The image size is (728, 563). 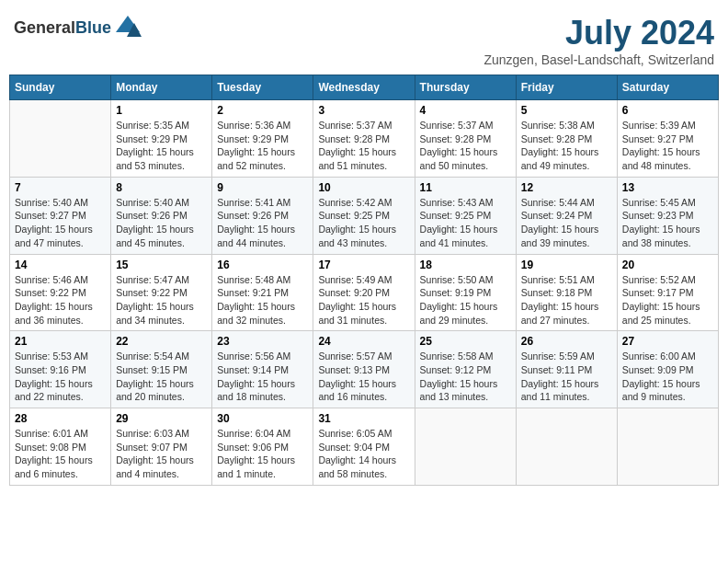 I want to click on calendar-cell: 26Sunrise: 5:59 AM Sunset: 9:11 PM Dayli…, so click(x=566, y=370).